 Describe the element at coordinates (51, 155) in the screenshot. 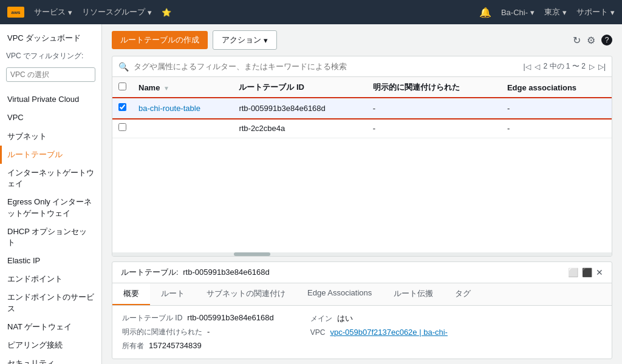

I see `sidebar-item-route-table: ルートテーブル` at that location.